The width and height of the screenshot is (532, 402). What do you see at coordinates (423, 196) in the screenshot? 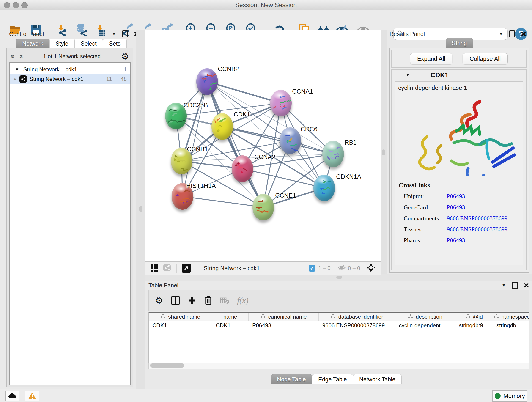
I see `crosslink-label: Uniprot:` at bounding box center [423, 196].